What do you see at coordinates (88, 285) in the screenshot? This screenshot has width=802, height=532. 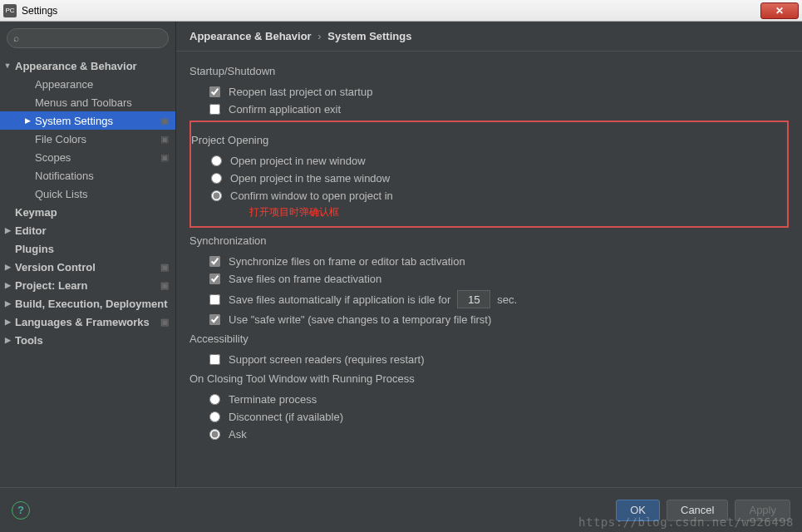 I see `sidebar-item-project-learn: ▶Project: Learn▣` at bounding box center [88, 285].